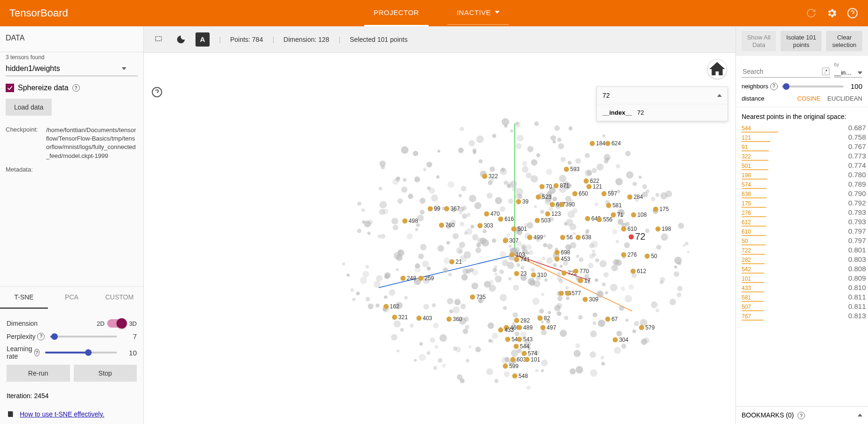 The image size is (868, 424). Describe the element at coordinates (855, 86) in the screenshot. I see `neighbors-value: 100` at that location.